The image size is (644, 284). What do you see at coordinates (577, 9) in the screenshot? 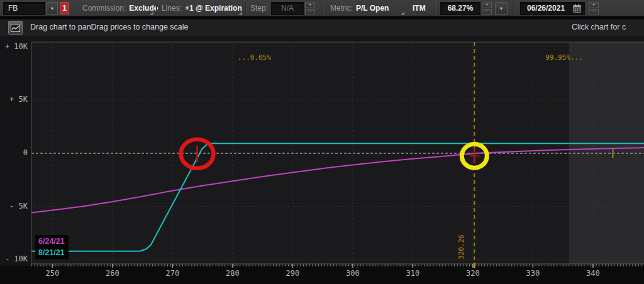
I see `calendar-icon` at bounding box center [577, 9].